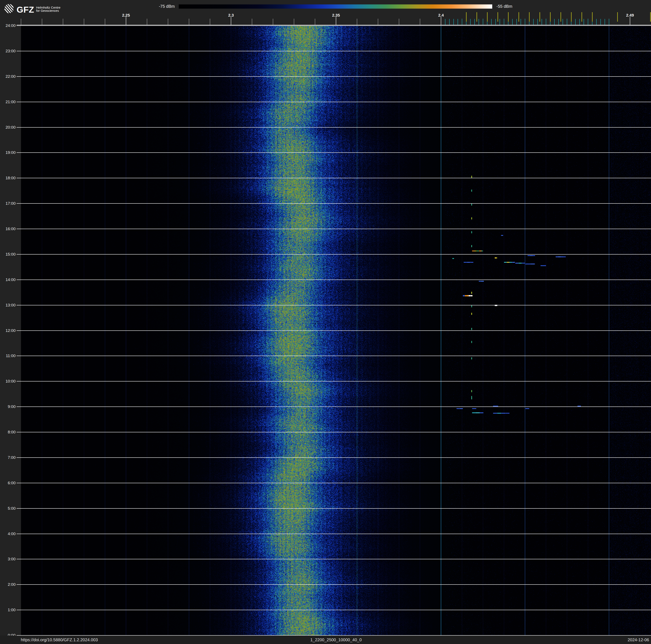 The image size is (651, 644). Describe the element at coordinates (8, 483) in the screenshot. I see `time-label: 6:00` at that location.